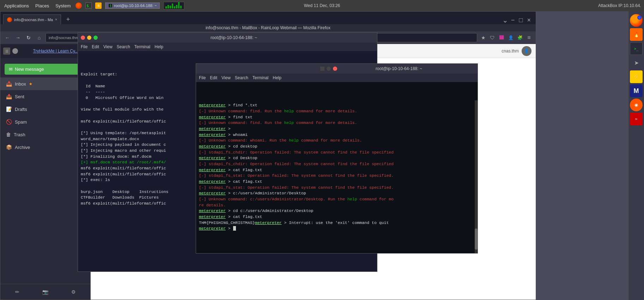 The height and width of the screenshot is (300, 644). Describe the element at coordinates (56, 20) in the screenshot. I see `tab-close-button: ×` at that location.